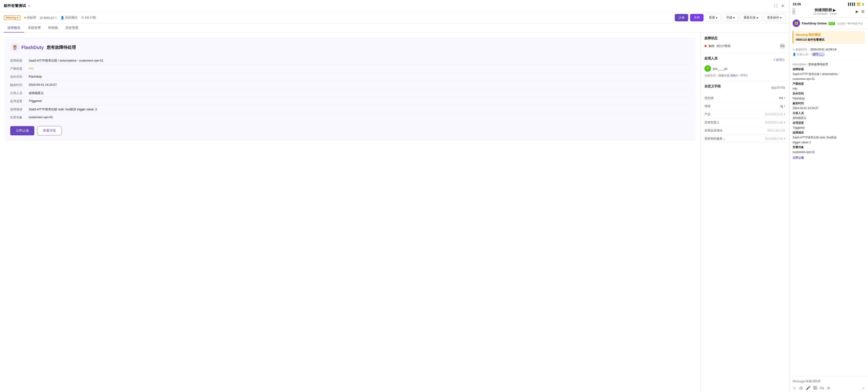  I want to click on label-trigger-time: 触发时间, so click(20, 85).